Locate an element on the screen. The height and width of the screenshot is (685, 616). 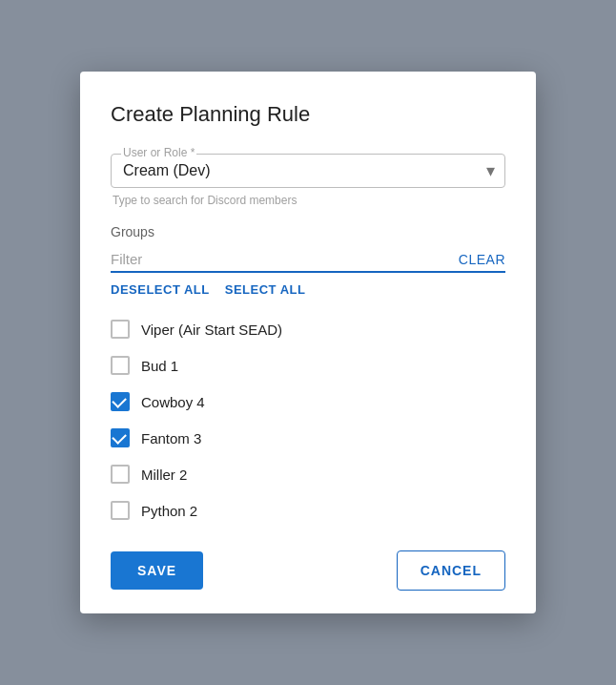
user-or-role-label: User or Role * is located at coordinates (158, 153).